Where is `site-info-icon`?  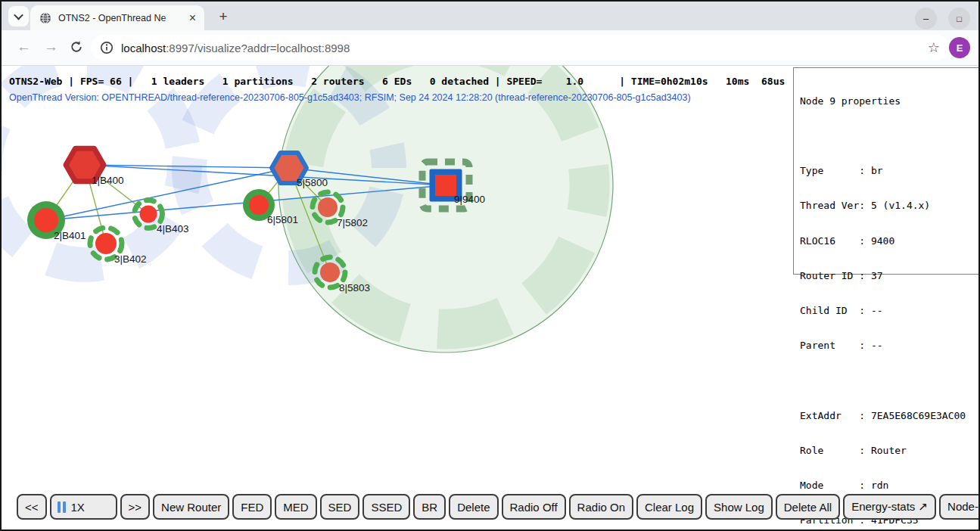
site-info-icon is located at coordinates (107, 48).